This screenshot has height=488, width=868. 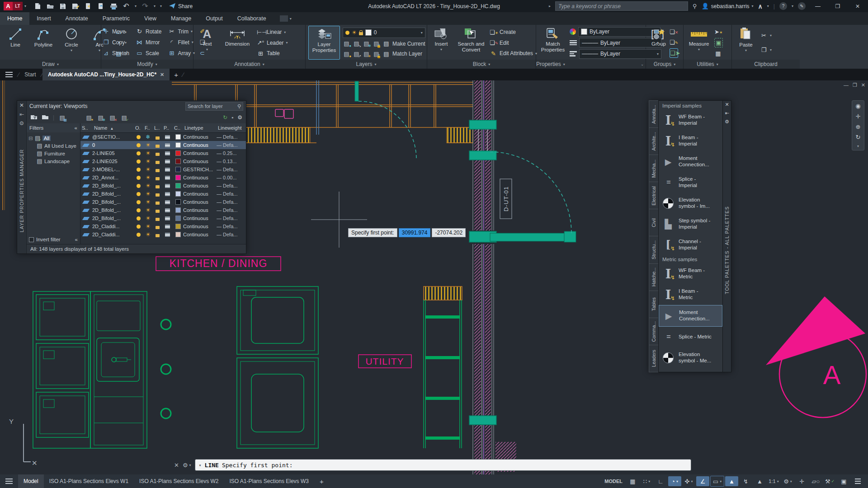 I want to click on command-input: ▾ LINE Specify first point:, so click(x=443, y=465).